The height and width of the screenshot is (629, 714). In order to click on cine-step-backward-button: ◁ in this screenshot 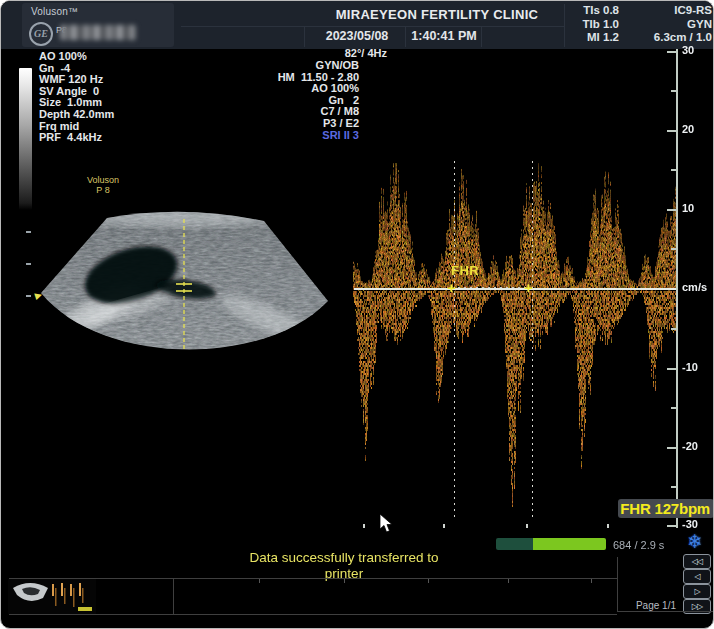, I will do `click(697, 576)`.